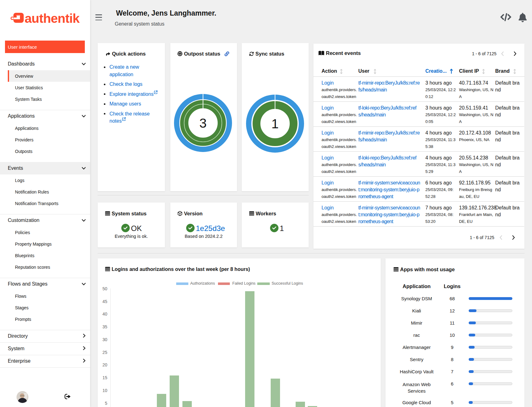 This screenshot has height=407, width=532. Describe the element at coordinates (275, 124) in the screenshot. I see `svg-text: 1` at that location.